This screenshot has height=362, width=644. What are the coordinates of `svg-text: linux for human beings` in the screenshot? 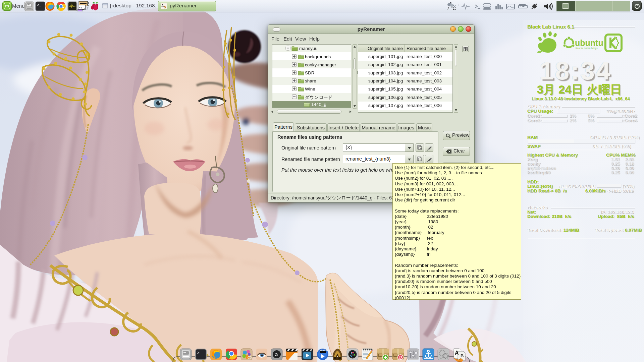 It's located at (587, 48).